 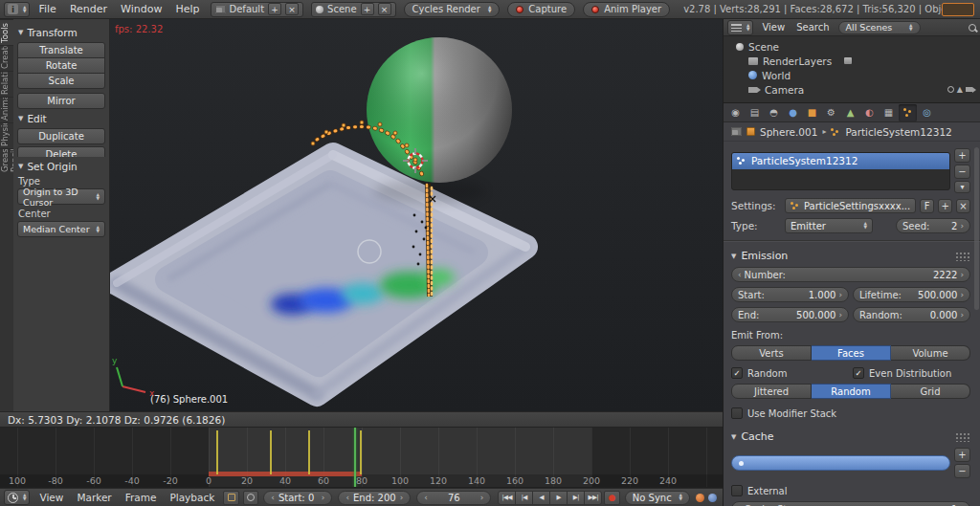 I want to click on menu-help: Help, so click(x=188, y=10).